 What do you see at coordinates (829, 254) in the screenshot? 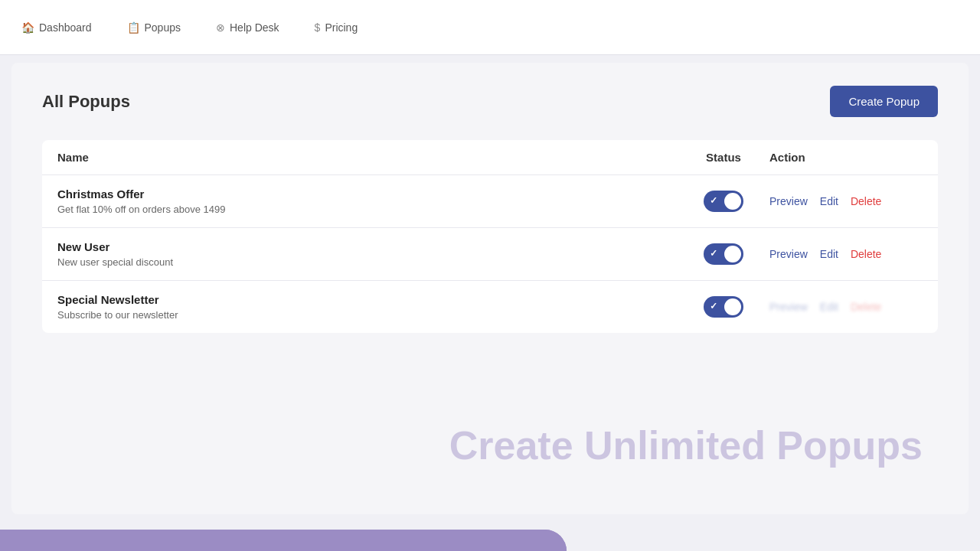
I see `edit-link-newuser: Edit` at bounding box center [829, 254].